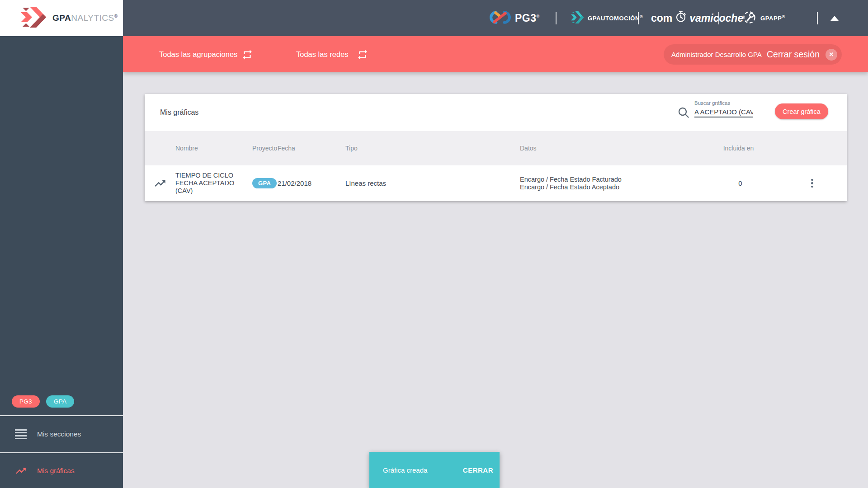 The image size is (868, 488). What do you see at coordinates (21, 471) in the screenshot?
I see `line-chart-icon` at bounding box center [21, 471].